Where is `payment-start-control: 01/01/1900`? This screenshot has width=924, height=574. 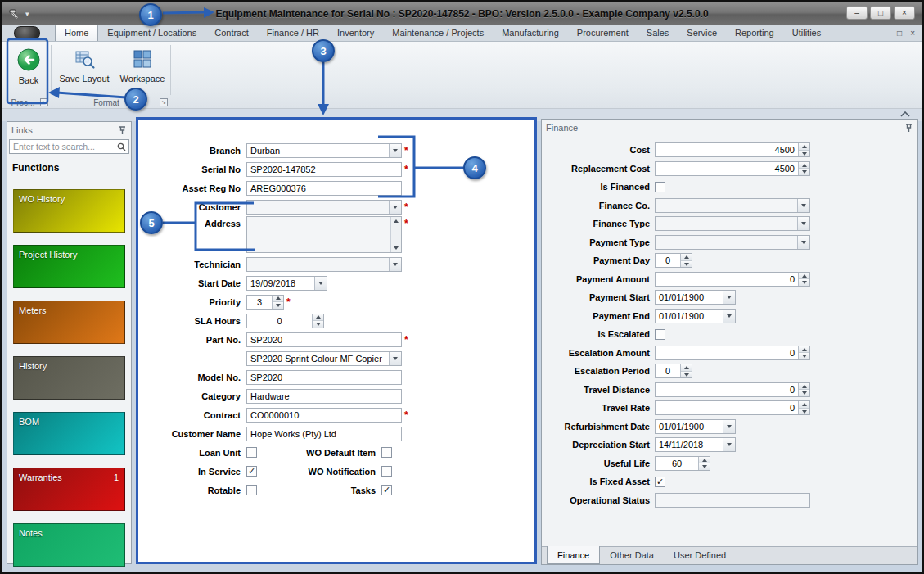 payment-start-control: 01/01/1900 is located at coordinates (696, 297).